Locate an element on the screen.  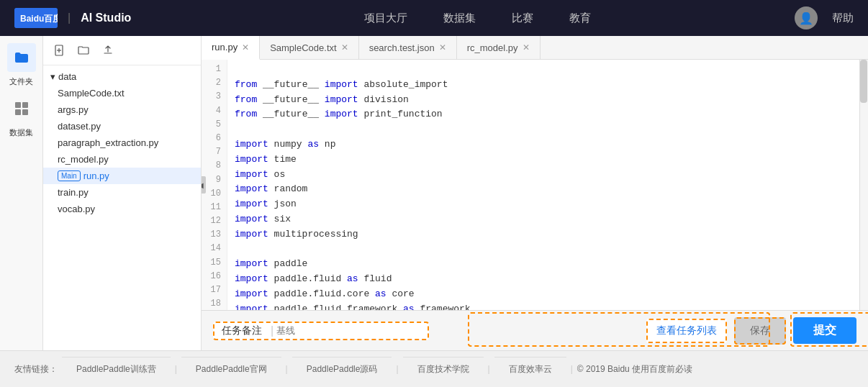
new-file-button is located at coordinates (59, 50).